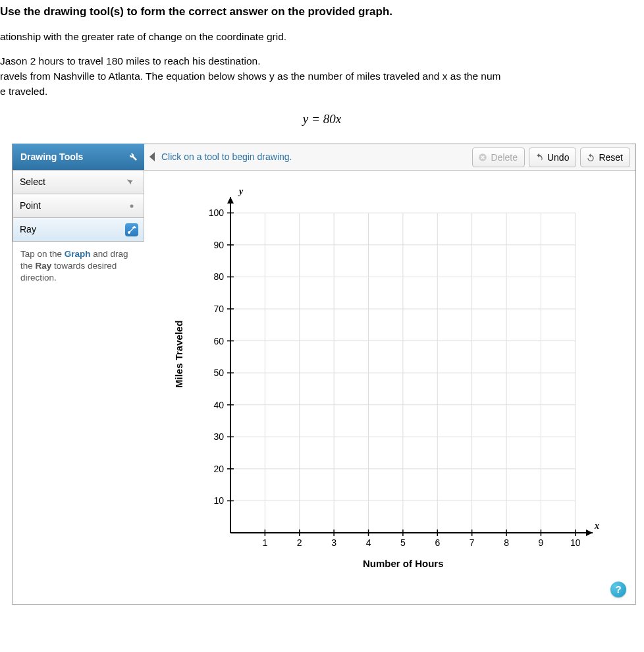  Describe the element at coordinates (227, 157) in the screenshot. I see `toolbar-hint: Click on a tool to begin drawing.` at that location.